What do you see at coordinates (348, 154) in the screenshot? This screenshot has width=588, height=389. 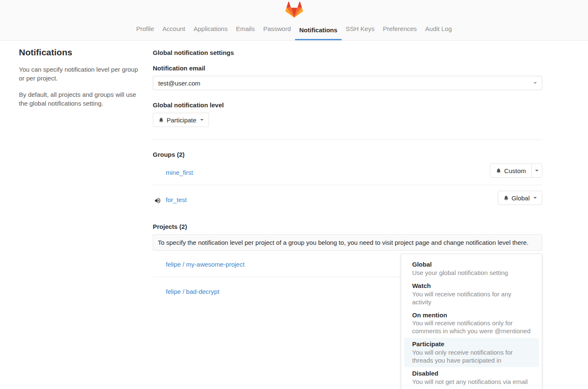 I see `groups-title: Groups (2)` at bounding box center [348, 154].